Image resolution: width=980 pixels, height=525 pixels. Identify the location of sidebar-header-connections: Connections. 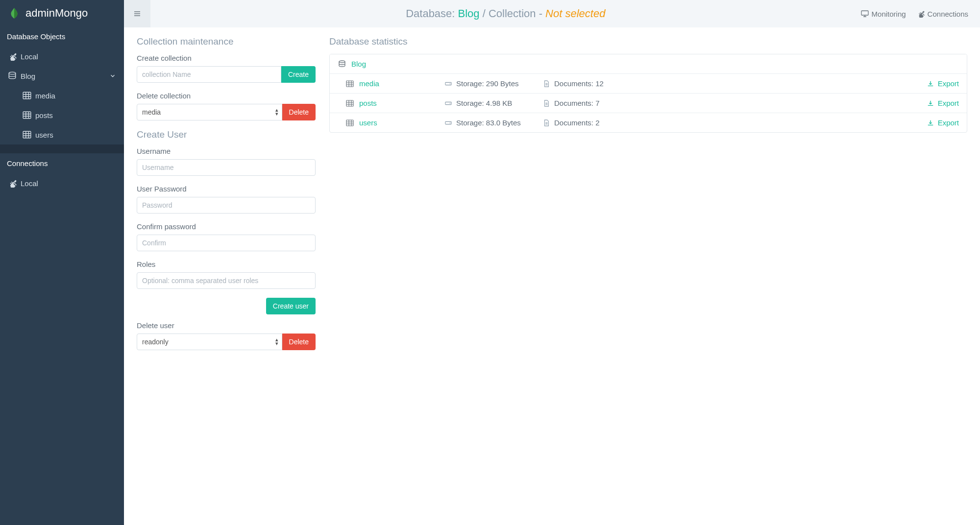
(62, 164).